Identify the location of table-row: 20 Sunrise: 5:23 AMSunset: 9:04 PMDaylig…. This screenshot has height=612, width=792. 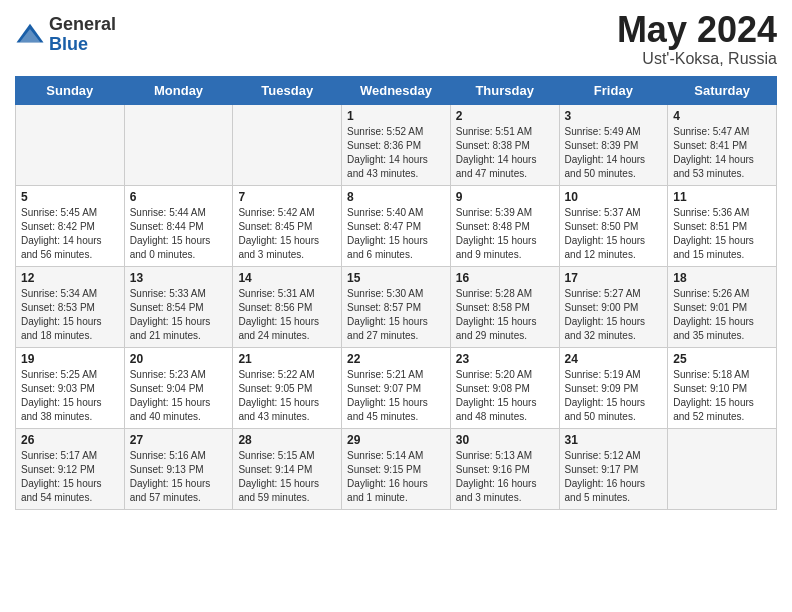
(178, 388).